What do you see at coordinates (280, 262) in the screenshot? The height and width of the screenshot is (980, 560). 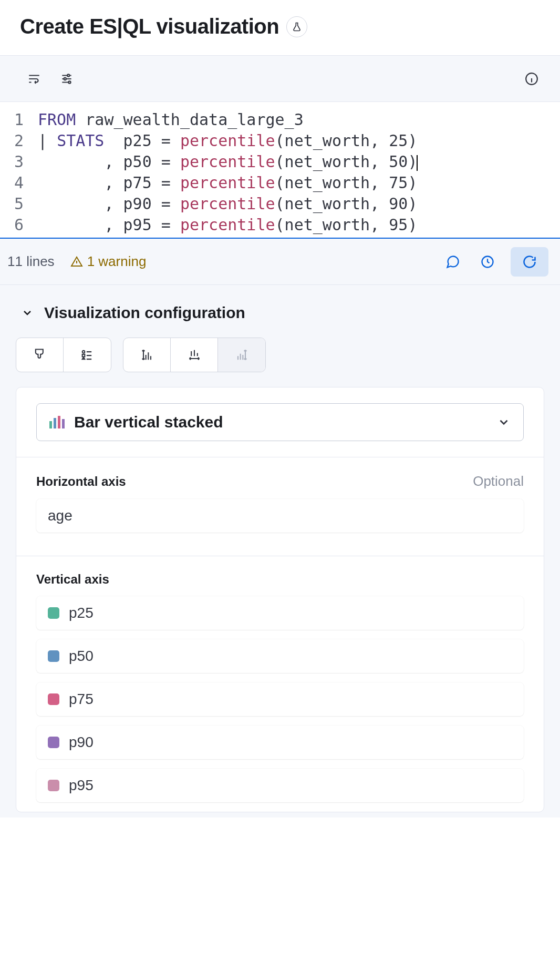 I see `editor-status-bar: 11 lines 1 warning` at bounding box center [280, 262].